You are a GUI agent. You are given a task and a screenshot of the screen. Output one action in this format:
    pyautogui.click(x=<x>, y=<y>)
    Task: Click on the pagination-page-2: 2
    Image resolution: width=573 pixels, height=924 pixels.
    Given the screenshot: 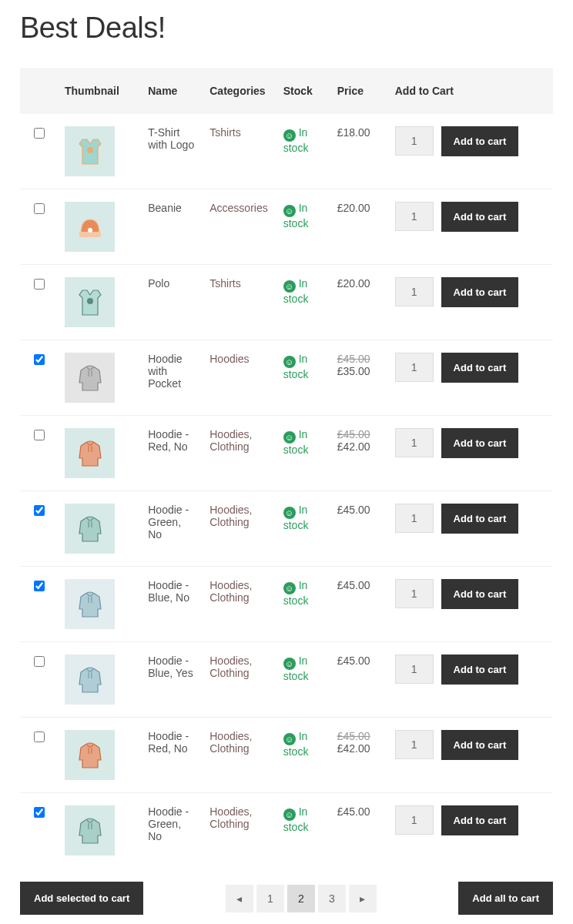 What is the action you would take?
    pyautogui.click(x=301, y=899)
    